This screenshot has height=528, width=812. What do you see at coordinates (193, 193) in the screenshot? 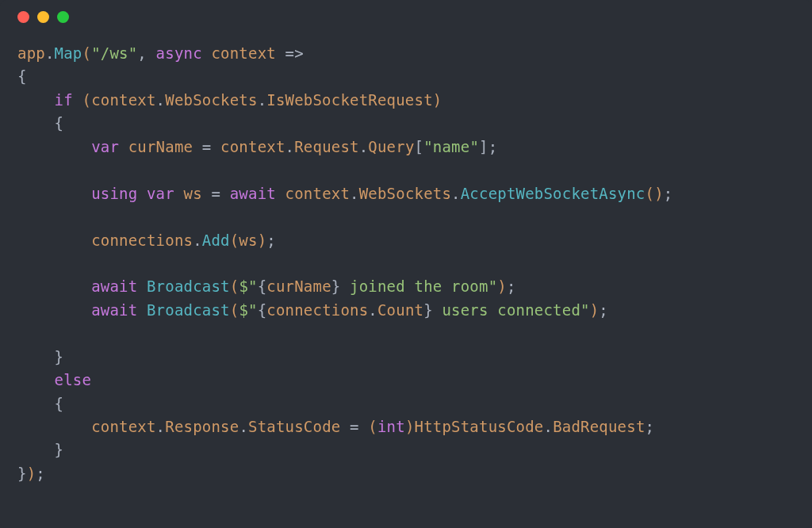
I see `code-token: ws` at bounding box center [193, 193].